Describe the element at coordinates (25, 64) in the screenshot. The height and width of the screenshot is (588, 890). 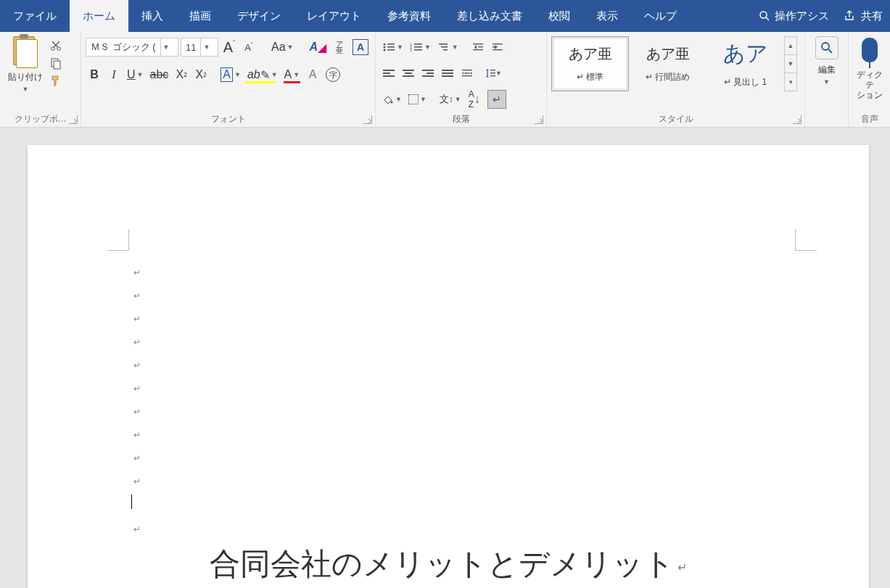
I see `paste-button: 貼り付け▼` at that location.